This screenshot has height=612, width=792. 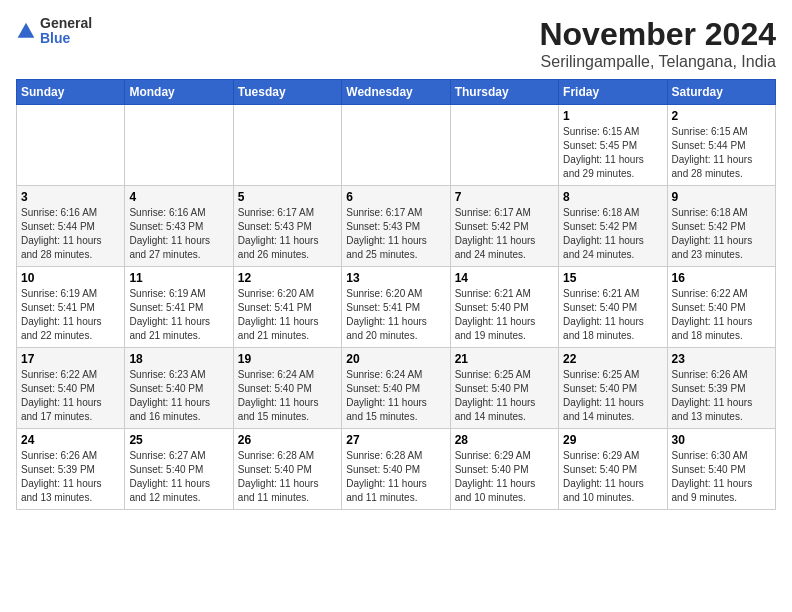 I want to click on day-number: 27, so click(x=396, y=440).